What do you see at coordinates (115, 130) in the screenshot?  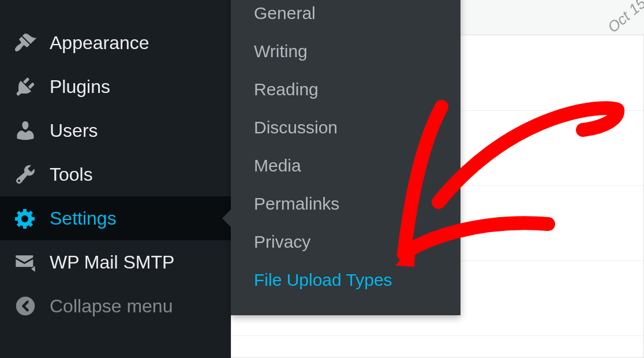 I see `sidebar-item-users: Users` at bounding box center [115, 130].